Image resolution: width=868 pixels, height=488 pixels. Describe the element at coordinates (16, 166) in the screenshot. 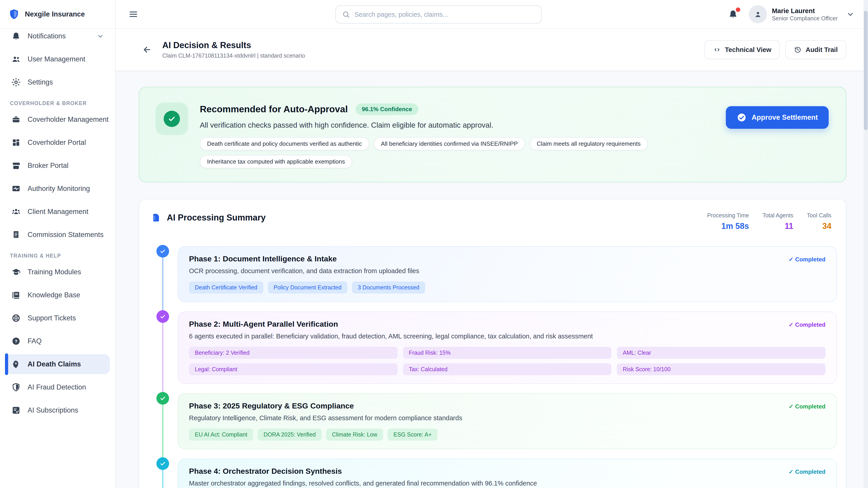

I see `store-icon` at that location.